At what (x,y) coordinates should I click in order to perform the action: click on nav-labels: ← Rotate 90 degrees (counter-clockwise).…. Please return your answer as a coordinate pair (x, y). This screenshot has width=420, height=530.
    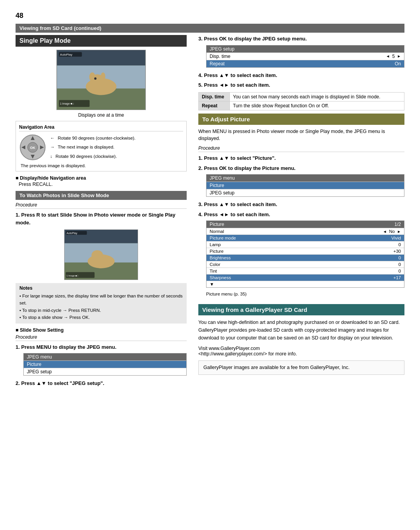
    Looking at the image, I should click on (93, 148).